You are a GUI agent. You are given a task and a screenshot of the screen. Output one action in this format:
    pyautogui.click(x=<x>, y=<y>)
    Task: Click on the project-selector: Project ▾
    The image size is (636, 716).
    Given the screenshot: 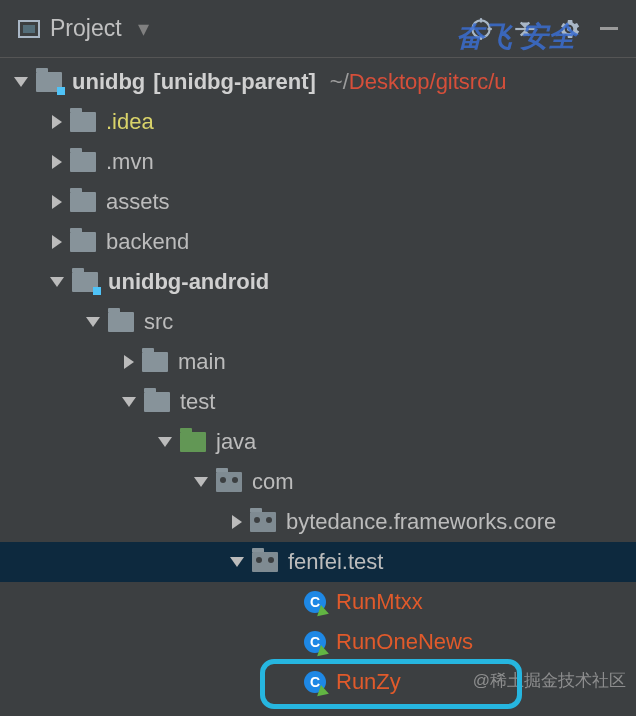 What is the action you would take?
    pyautogui.click(x=84, y=28)
    